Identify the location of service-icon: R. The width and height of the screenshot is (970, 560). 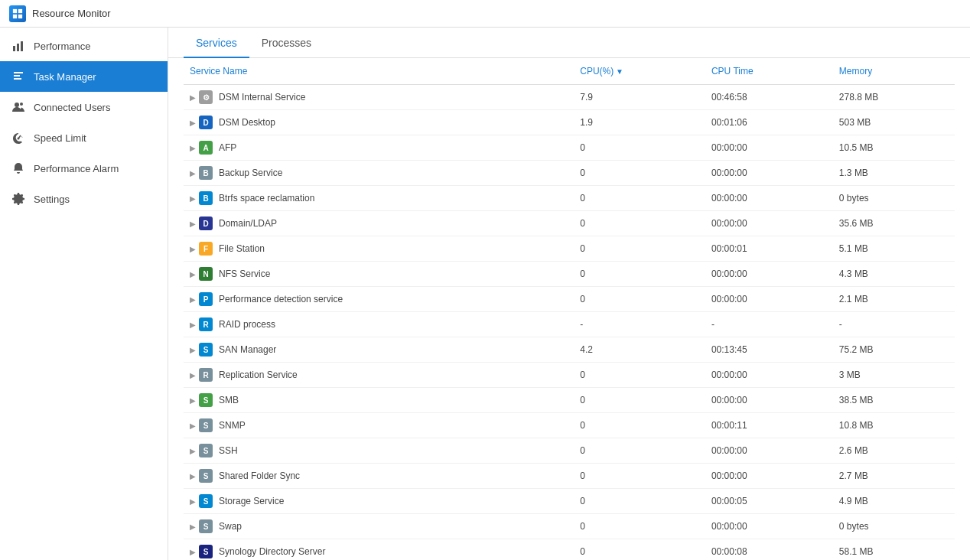
(206, 375).